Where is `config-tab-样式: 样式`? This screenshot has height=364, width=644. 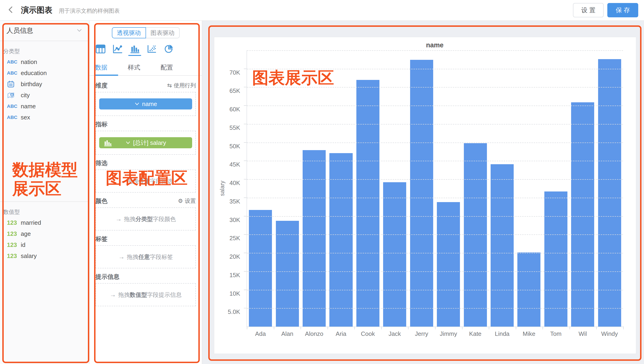 config-tab-样式: 样式 is located at coordinates (142, 68).